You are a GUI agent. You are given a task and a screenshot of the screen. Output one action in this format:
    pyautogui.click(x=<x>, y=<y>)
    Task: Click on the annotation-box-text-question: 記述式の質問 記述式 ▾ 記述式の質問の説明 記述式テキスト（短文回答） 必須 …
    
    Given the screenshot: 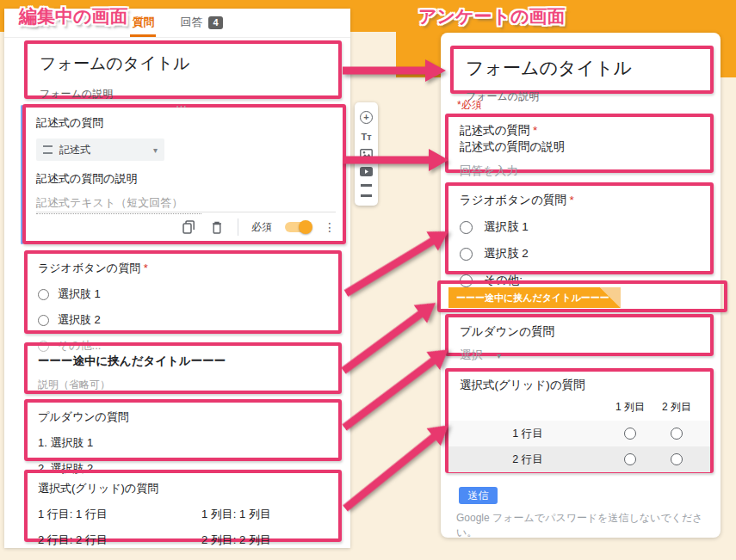 What is the action you would take?
    pyautogui.click(x=184, y=174)
    